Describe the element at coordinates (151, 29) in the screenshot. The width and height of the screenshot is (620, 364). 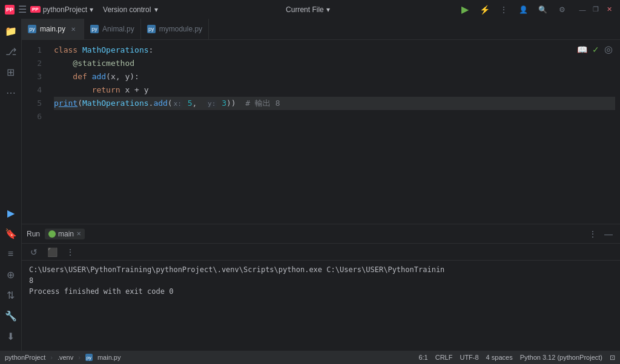
I see `tab-icon-mymodule-py: py` at that location.